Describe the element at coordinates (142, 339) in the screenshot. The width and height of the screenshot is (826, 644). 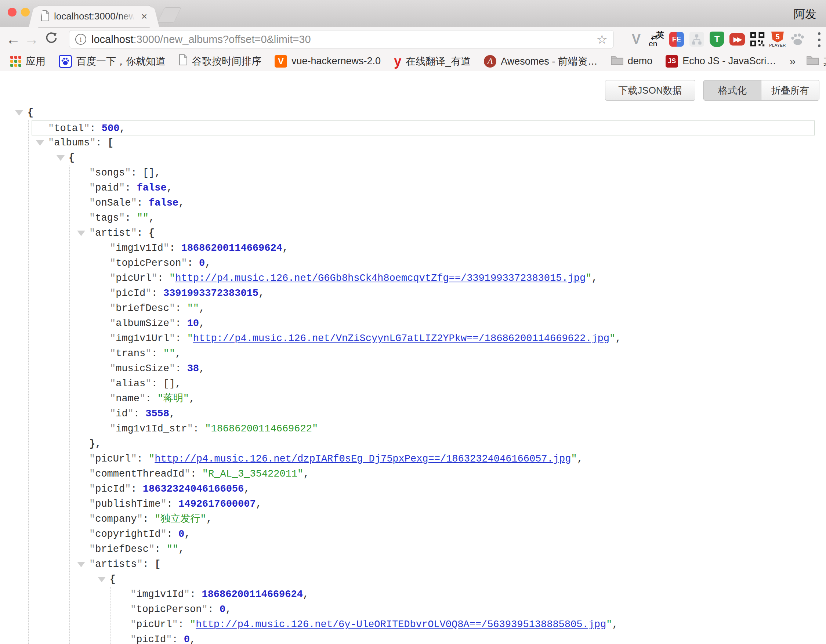
I see `json-key: img1v1Url` at that location.